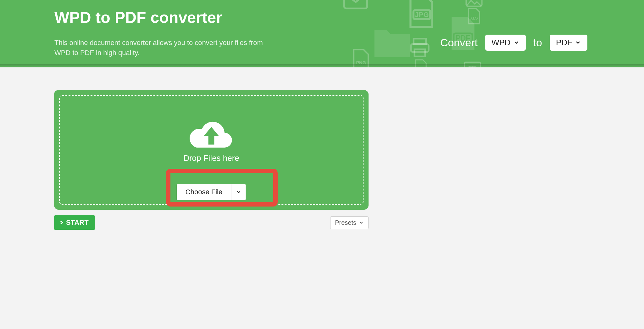 The image size is (644, 329). What do you see at coordinates (322, 66) in the screenshot?
I see `hero-shadow` at bounding box center [322, 66].